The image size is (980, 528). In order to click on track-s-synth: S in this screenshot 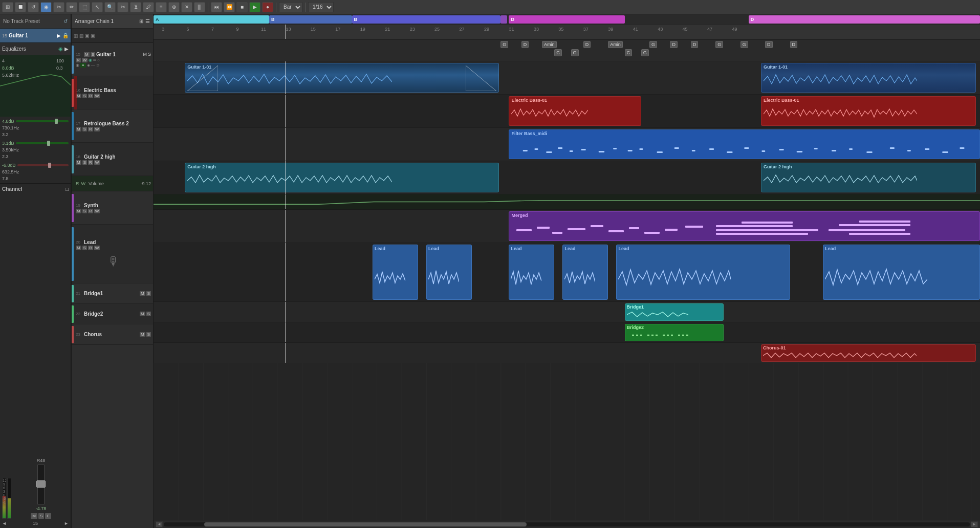, I will do `click(85, 211)`.